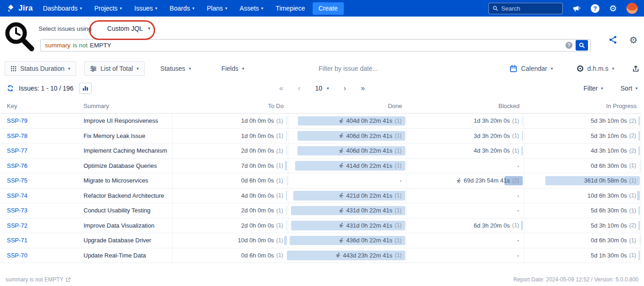 The height and width of the screenshot is (286, 644). Describe the element at coordinates (62, 8) in the screenshot. I see `nav-item-dashboards: Dashboards` at that location.